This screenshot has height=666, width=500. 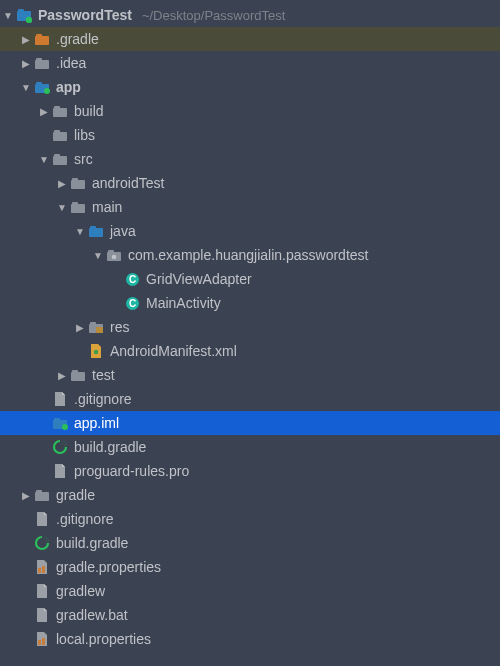 I want to click on tree-item-manifest: AndroidManifest.xml, so click(x=250, y=351).